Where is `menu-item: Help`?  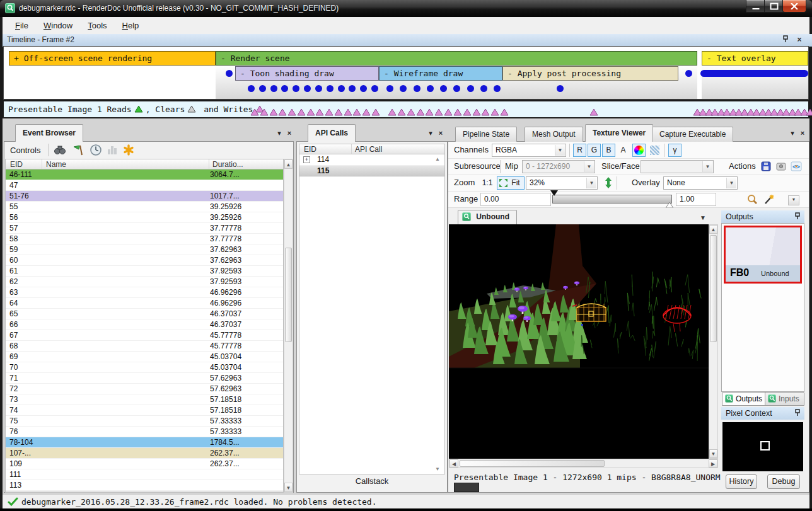
menu-item: Help is located at coordinates (131, 24).